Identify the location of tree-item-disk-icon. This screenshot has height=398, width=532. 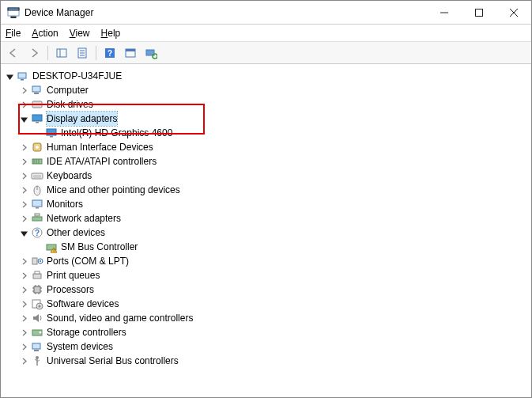
(37, 104).